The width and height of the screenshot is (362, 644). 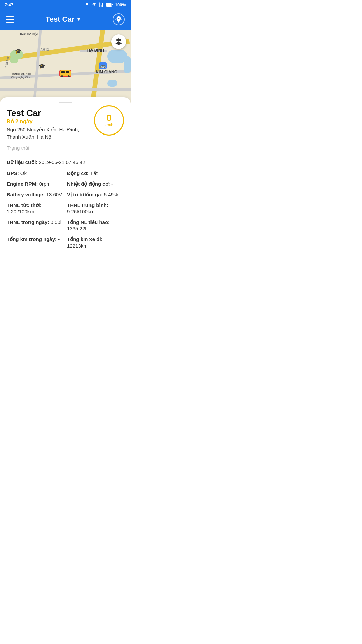 What do you see at coordinates (65, 202) in the screenshot?
I see `data-section: Dữ liệu cuối: 2019-06-21 07:46:42 GPS: O…` at bounding box center [65, 202].